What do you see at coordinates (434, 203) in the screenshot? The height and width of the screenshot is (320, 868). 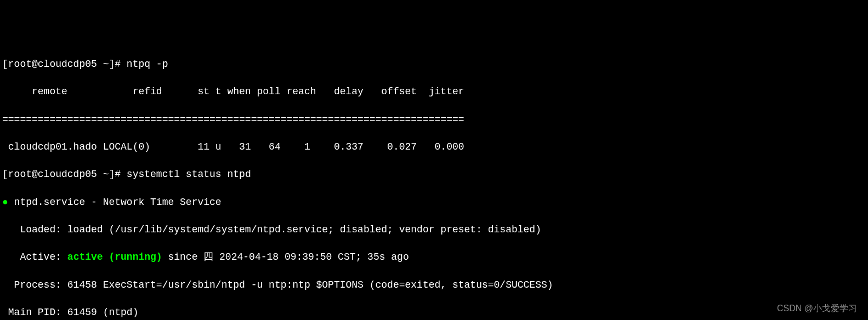 I see `service-title-line: ● ntpd.service - Network Time Service` at bounding box center [434, 203].